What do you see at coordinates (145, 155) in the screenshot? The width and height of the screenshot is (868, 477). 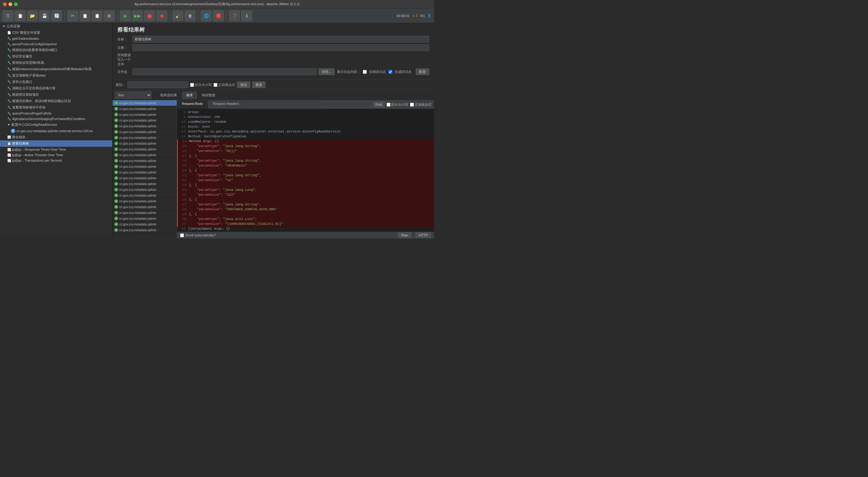 I see `sample-item-9: ✓ cn.gov.zcy.metadata.splinte` at bounding box center [145, 155].